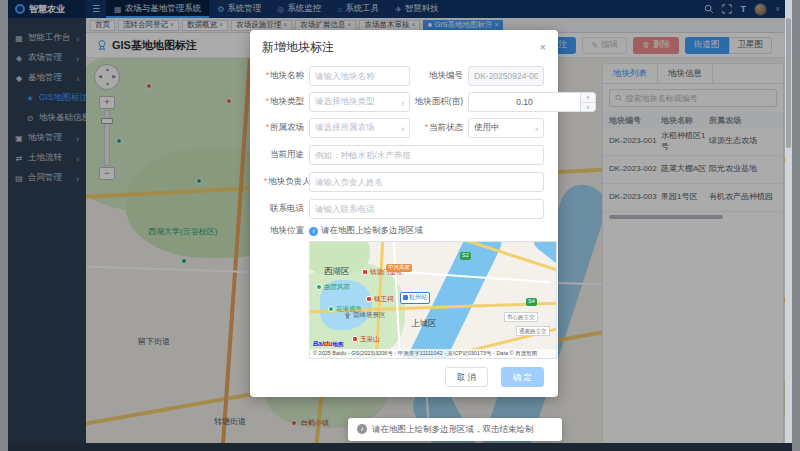 The image size is (800, 451). I want to click on plot-name-input, so click(360, 76).